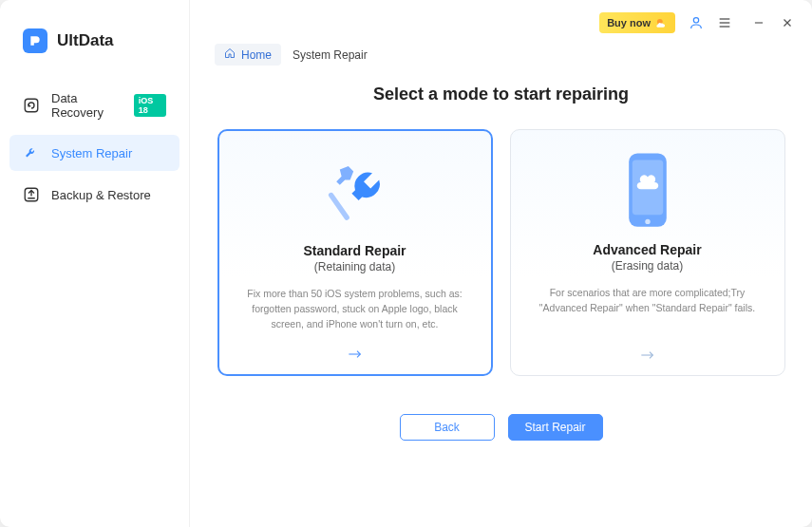 This screenshot has height=527, width=812. Describe the element at coordinates (230, 55) in the screenshot. I see `home-icon` at that location.